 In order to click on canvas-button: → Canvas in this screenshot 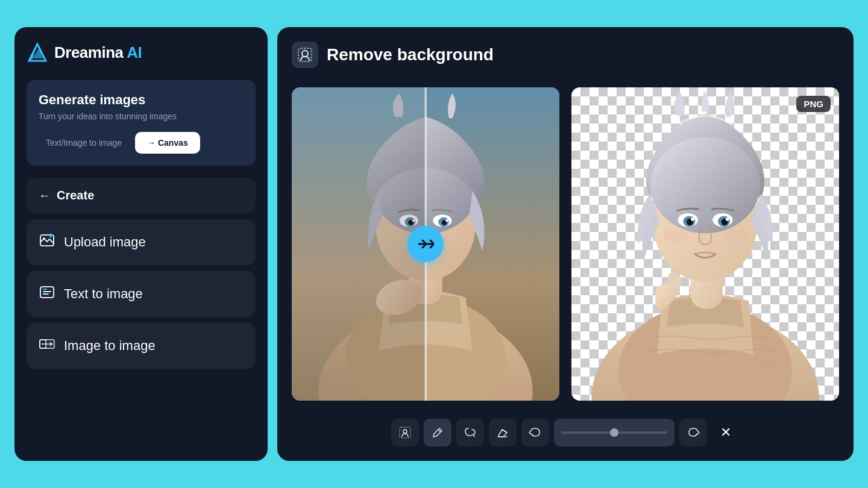, I will do `click(168, 143)`.